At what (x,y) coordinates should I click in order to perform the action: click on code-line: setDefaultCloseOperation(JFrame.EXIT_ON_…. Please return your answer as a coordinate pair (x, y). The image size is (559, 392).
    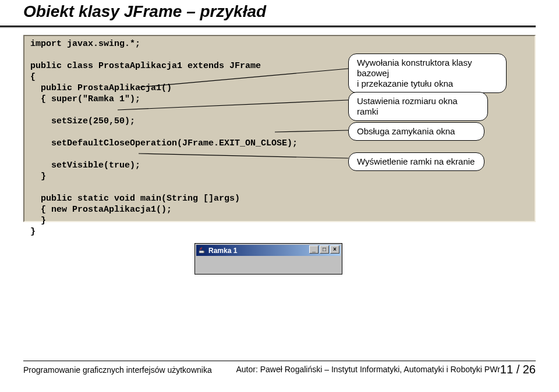
    Looking at the image, I should click on (164, 143).